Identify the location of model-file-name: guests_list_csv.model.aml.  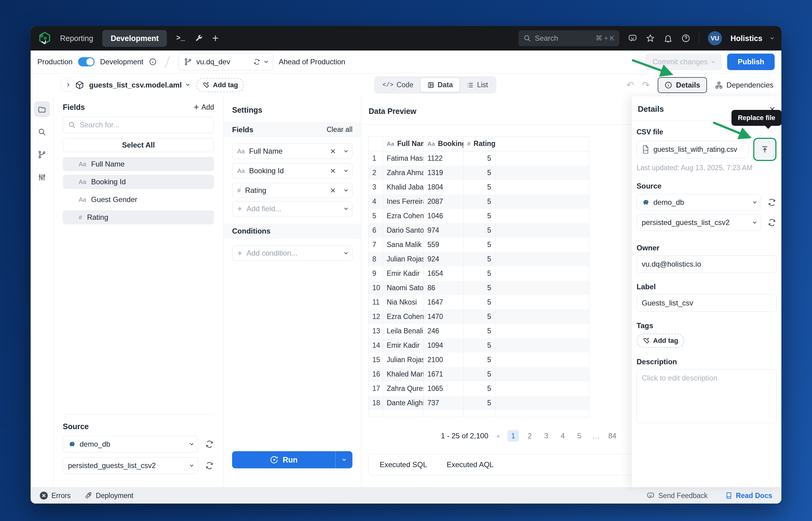
(135, 85).